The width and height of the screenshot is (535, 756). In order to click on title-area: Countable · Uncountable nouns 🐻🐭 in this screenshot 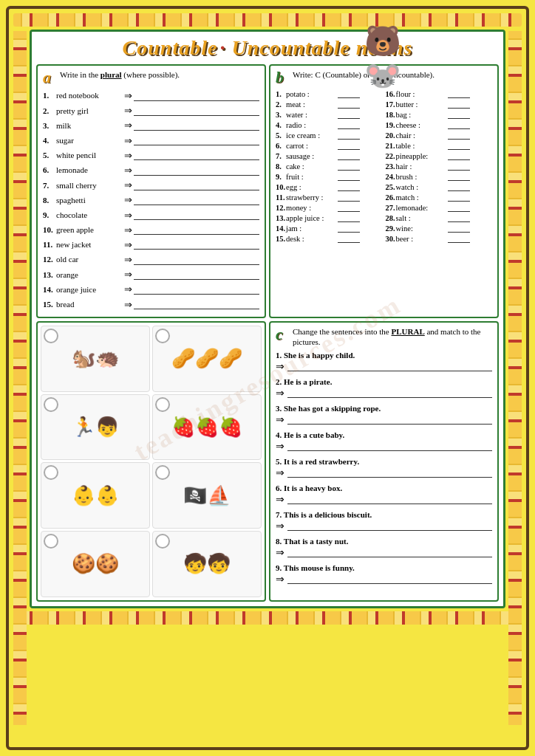, I will do `click(268, 48)`.